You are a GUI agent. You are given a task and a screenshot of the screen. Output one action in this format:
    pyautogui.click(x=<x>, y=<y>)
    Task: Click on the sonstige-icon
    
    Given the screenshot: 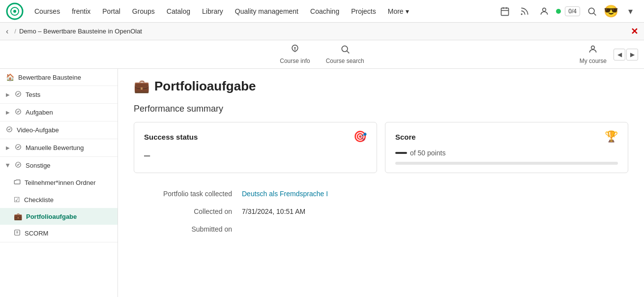 What is the action you would take?
    pyautogui.click(x=18, y=165)
    